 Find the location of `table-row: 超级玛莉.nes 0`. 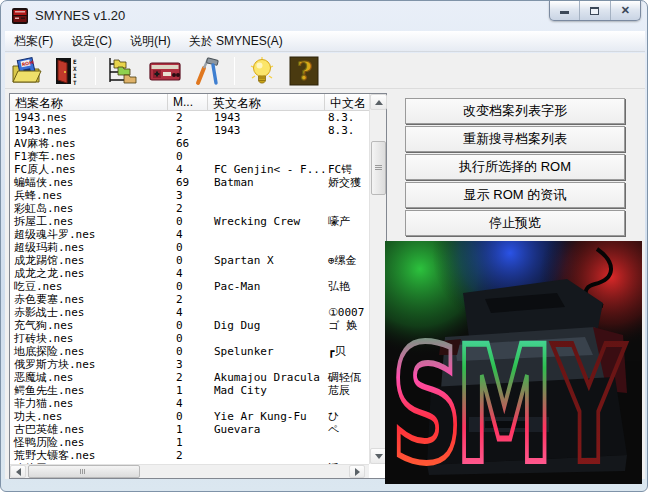

table-row: 超级玛莉.nes 0 is located at coordinates (190, 248).